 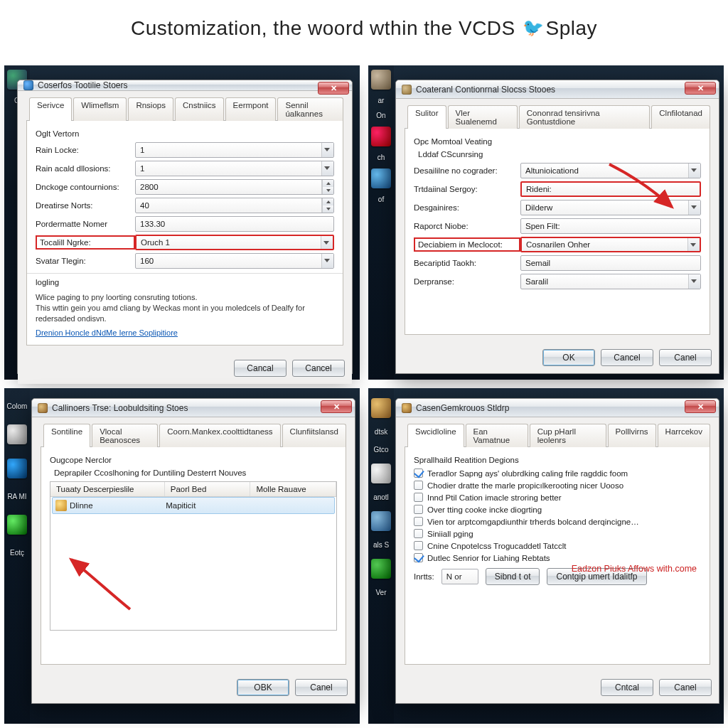 I want to click on tab-2: Cup pHarll leolenrs, so click(x=568, y=435).